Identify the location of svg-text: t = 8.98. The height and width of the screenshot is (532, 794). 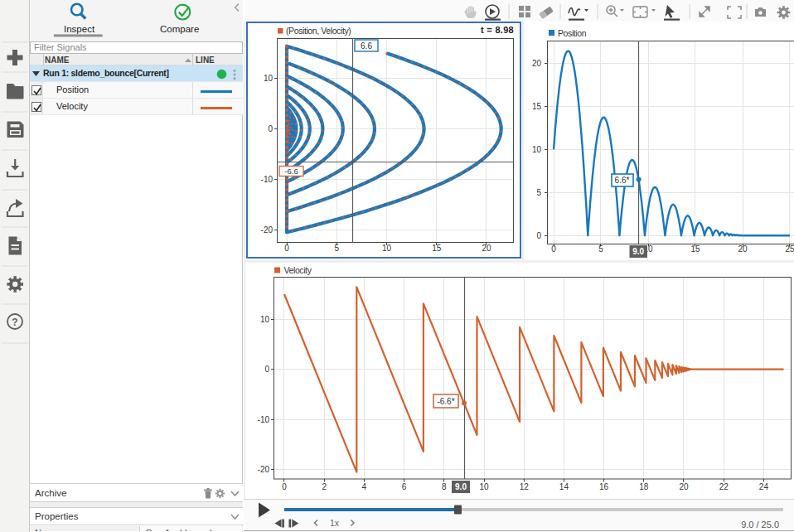
(497, 30).